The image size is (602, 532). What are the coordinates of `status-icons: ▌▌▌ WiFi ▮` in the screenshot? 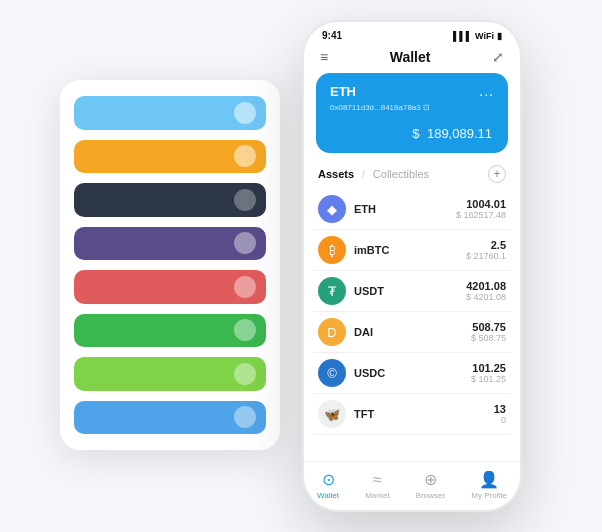 It's located at (478, 36).